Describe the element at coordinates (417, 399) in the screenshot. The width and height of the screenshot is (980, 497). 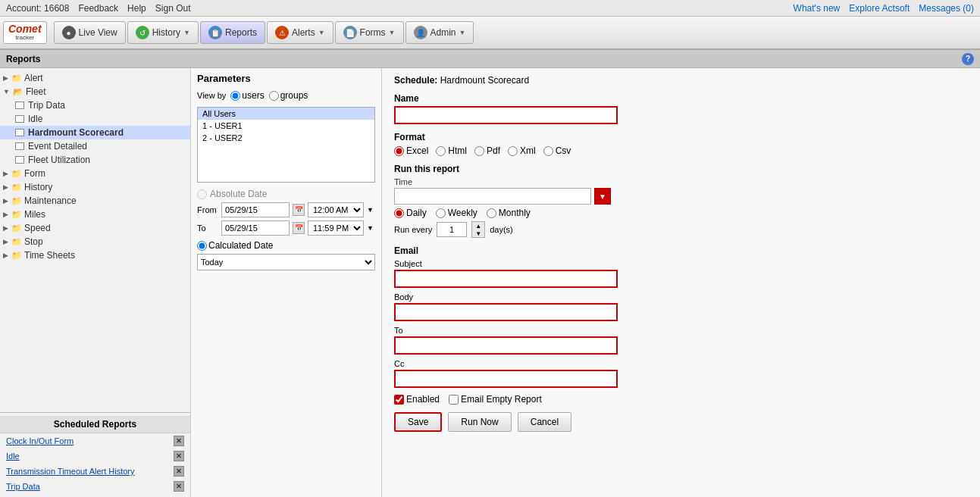
I see `enabled-option: Enabled` at that location.